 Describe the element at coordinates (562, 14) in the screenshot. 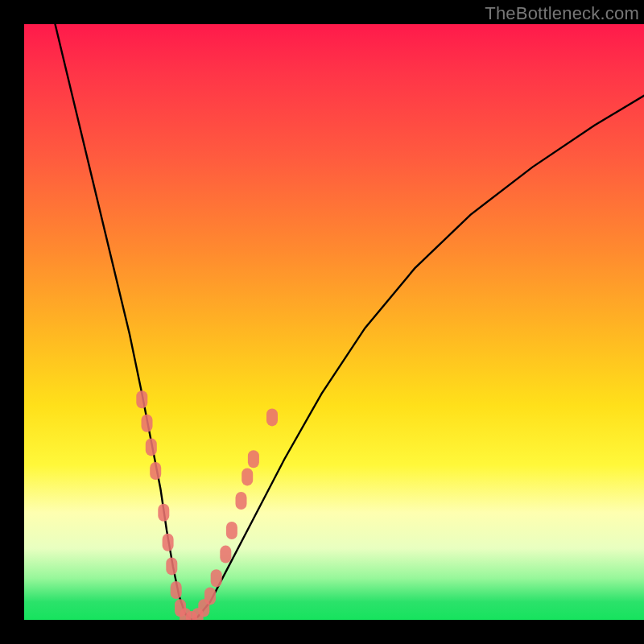

I see `watermark-text: TheBottleneck.com` at that location.